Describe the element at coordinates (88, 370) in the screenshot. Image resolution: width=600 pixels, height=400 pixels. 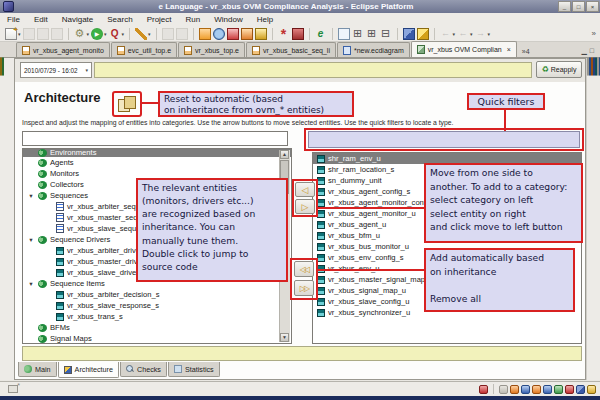
I see `tab-architecture: Architecture` at that location.